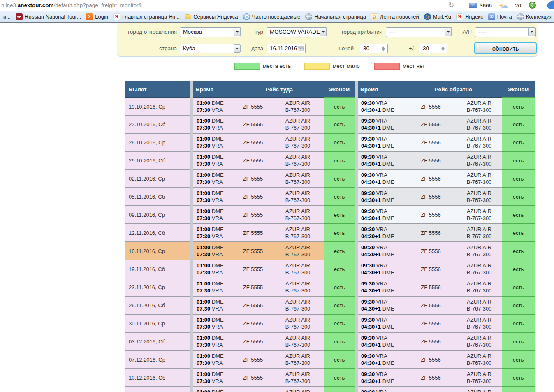 The height and width of the screenshot is (392, 554). Describe the element at coordinates (431, 160) in the screenshot. I see `return-flight-number-cell-text: ZF 5556` at that location.